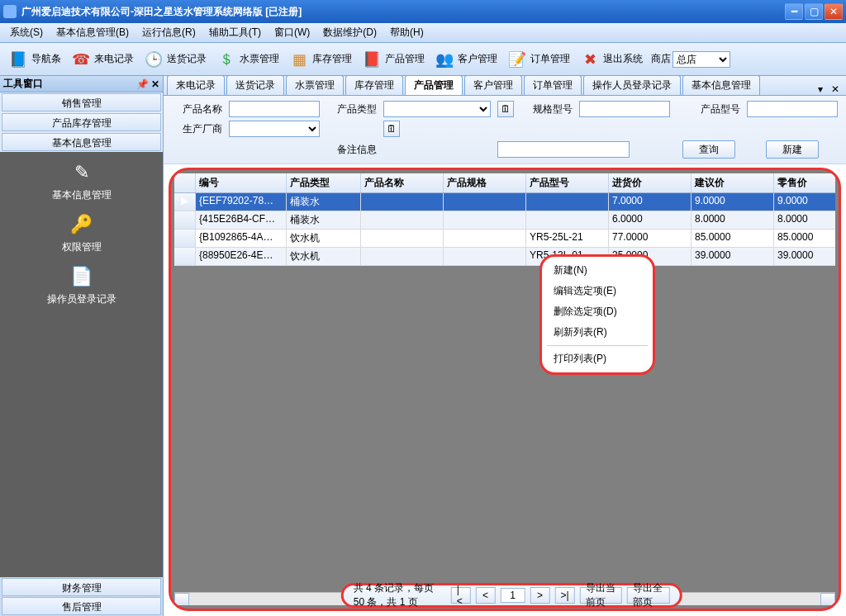 The width and height of the screenshot is (846, 616). I want to click on tb-delivery: 🕒送货记录, so click(174, 59).